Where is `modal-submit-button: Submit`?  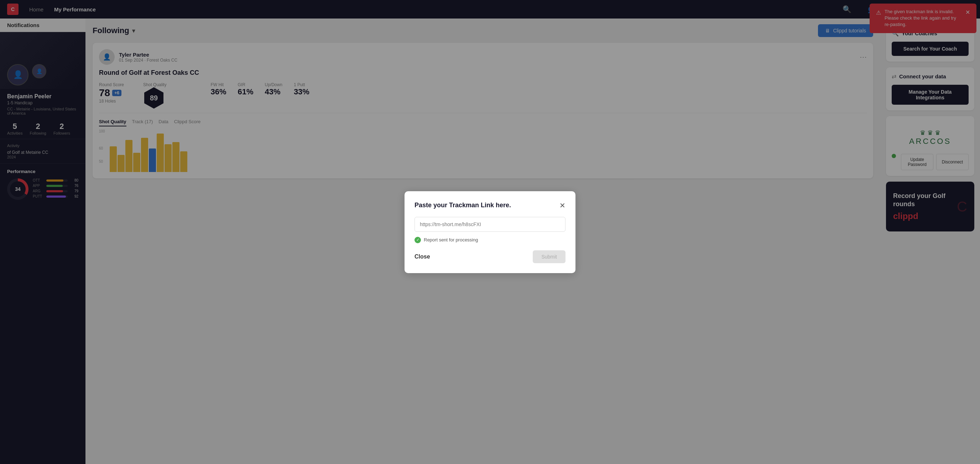 modal-submit-button: Submit is located at coordinates (549, 257).